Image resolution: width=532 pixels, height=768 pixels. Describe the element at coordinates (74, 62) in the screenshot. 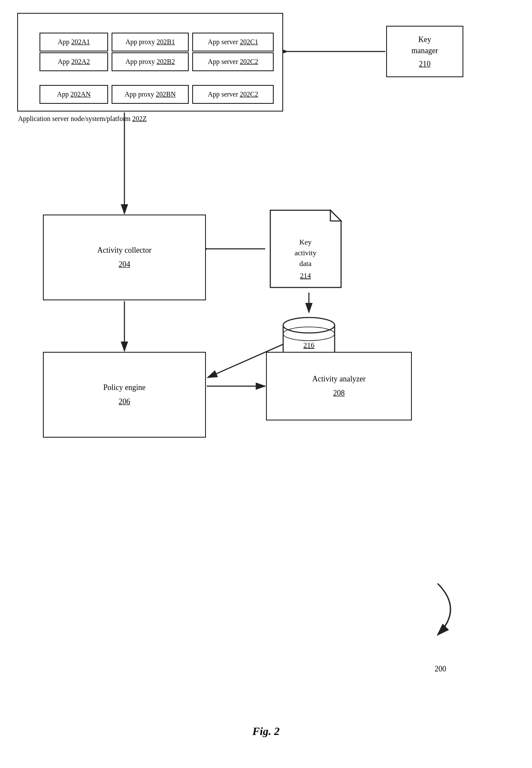

I see `app-202a2-box: App 202A2` at that location.